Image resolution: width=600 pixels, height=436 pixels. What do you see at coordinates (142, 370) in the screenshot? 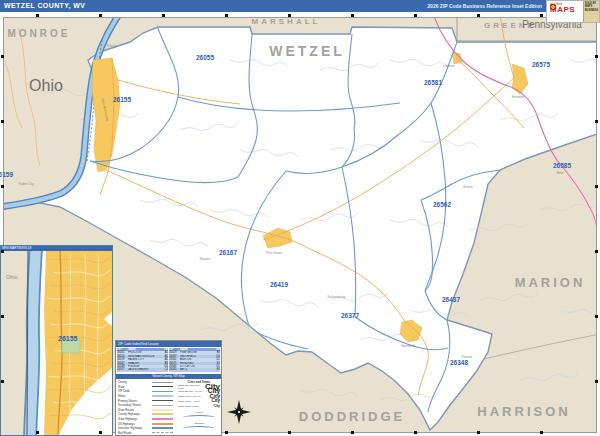
I see `zip-index-row: 26377JACKSONBURGC4` at bounding box center [142, 370].